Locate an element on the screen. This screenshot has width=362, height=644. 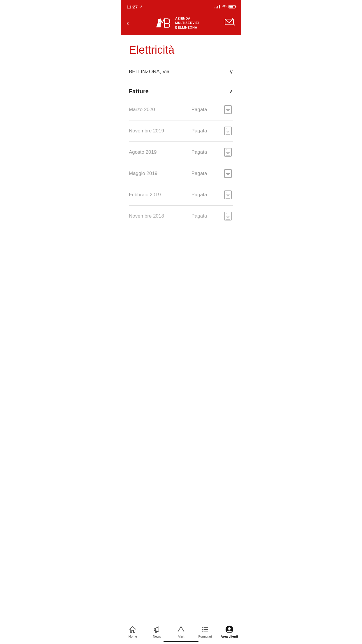
invoice-list: Marzo 2020 Pagata Novembre 2019 Pagata is located at coordinates (181, 160).